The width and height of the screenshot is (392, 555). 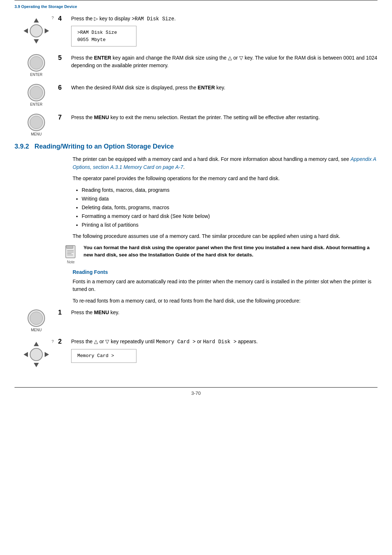 I want to click on section392-intro1: The printer can be equipped with a memor…, so click(x=225, y=163).